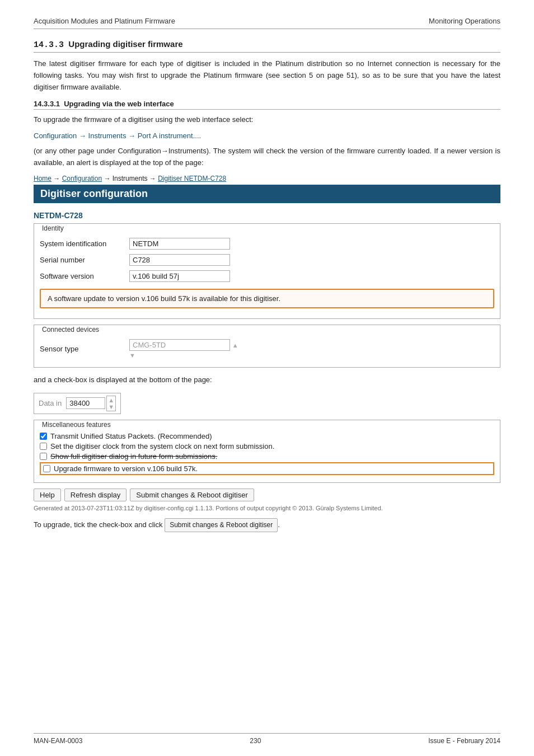  Describe the element at coordinates (153, 179) in the screenshot. I see `breadcrumb-arrow3: →` at that location.